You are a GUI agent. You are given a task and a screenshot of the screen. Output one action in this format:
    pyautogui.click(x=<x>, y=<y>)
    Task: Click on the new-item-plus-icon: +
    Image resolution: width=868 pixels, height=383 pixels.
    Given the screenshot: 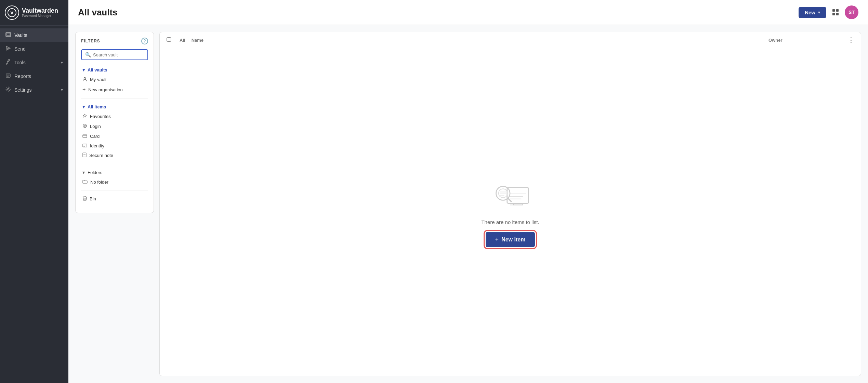 What is the action you would take?
    pyautogui.click(x=497, y=239)
    